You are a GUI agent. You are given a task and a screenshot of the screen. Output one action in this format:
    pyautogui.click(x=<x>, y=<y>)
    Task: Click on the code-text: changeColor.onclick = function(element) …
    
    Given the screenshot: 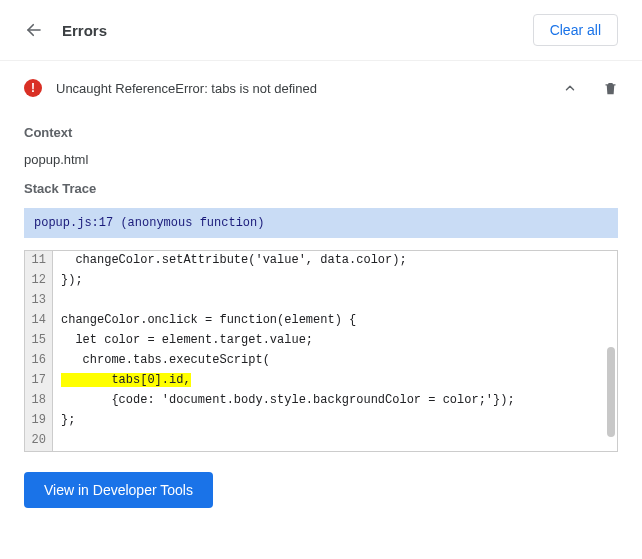 What is the action you would take?
    pyautogui.click(x=335, y=321)
    